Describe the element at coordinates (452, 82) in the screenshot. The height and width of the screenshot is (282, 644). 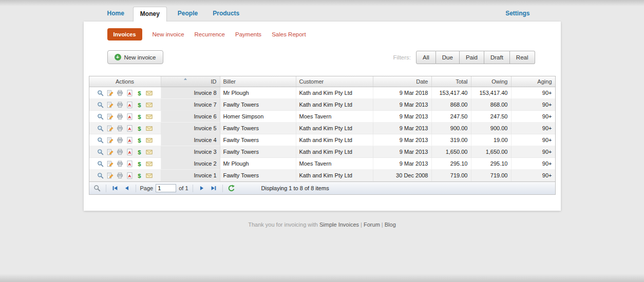
I see `column-header-total: Total` at that location.